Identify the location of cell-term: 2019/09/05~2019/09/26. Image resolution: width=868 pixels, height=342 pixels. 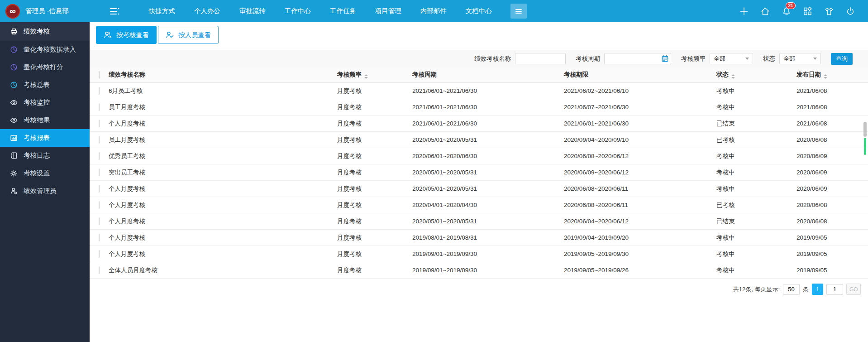
(640, 270).